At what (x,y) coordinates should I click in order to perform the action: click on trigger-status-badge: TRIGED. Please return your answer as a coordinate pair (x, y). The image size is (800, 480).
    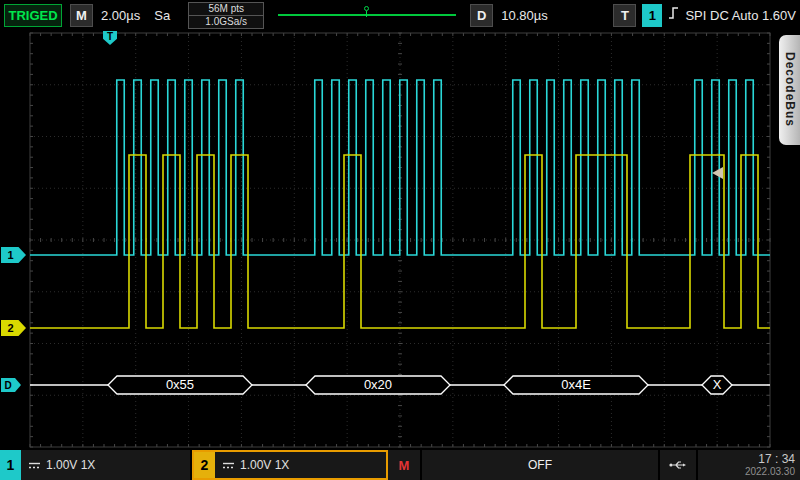
    Looking at the image, I should click on (33, 16).